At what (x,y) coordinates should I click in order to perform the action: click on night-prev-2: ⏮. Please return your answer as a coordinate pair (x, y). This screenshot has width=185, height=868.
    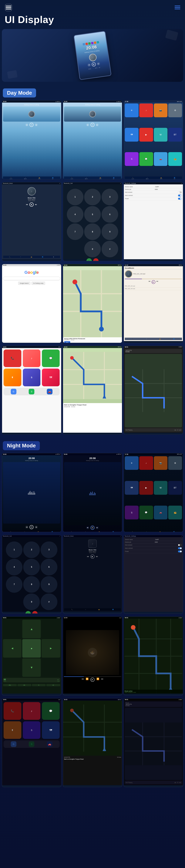
    Looking at the image, I should click on (88, 528).